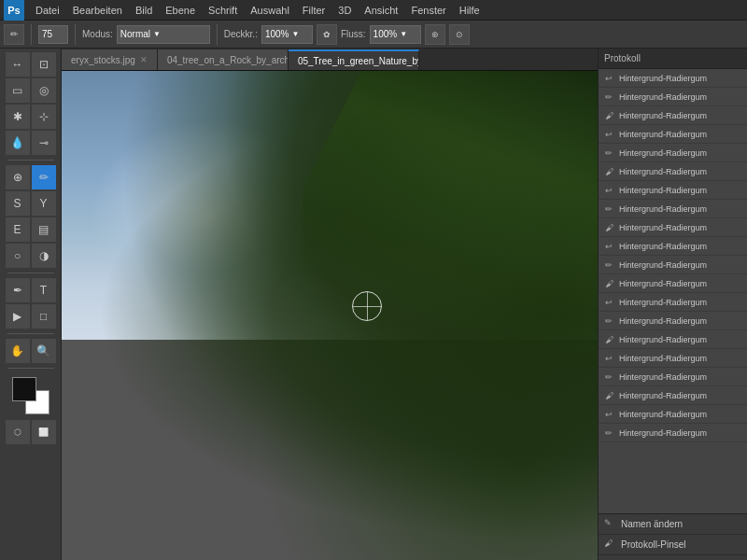 The width and height of the screenshot is (747, 560). Describe the element at coordinates (345, 10) in the screenshot. I see `menu-3d: 3D` at that location.